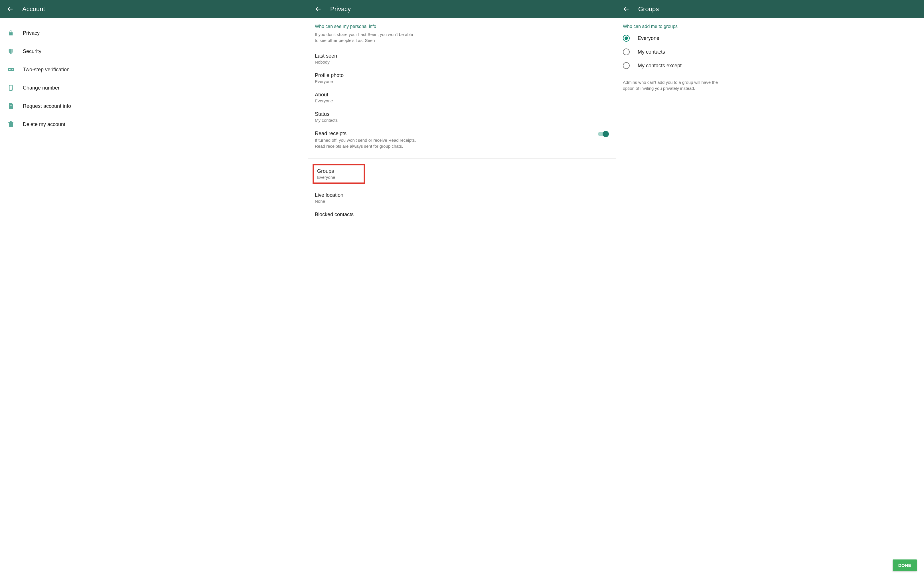 The image size is (924, 578). I want to click on account-item-security: Security, so click(154, 51).